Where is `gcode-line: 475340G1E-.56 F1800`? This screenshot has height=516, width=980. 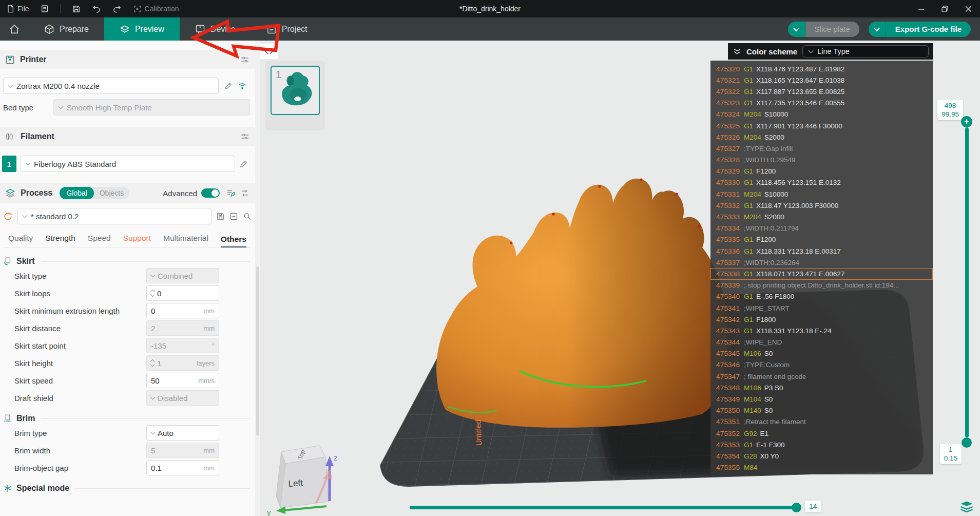
gcode-line: 475340G1E-.56 F1800 is located at coordinates (821, 297).